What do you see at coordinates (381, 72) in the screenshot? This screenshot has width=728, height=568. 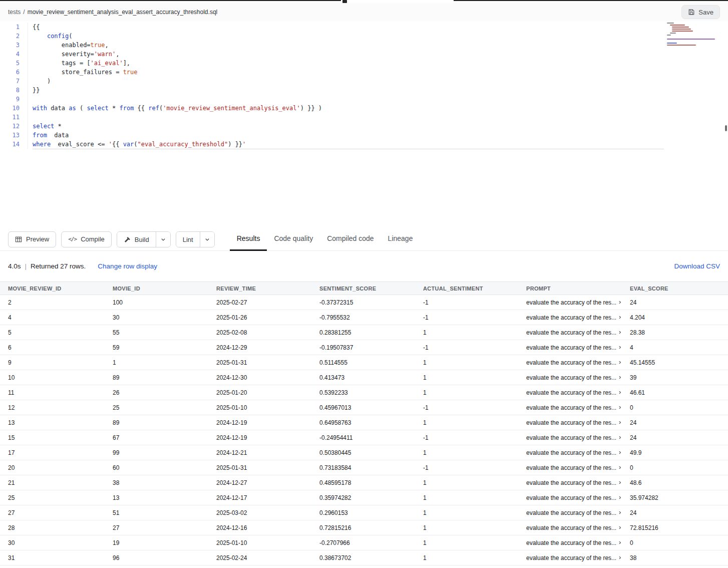 I see `code-line: store_failures = true` at bounding box center [381, 72].